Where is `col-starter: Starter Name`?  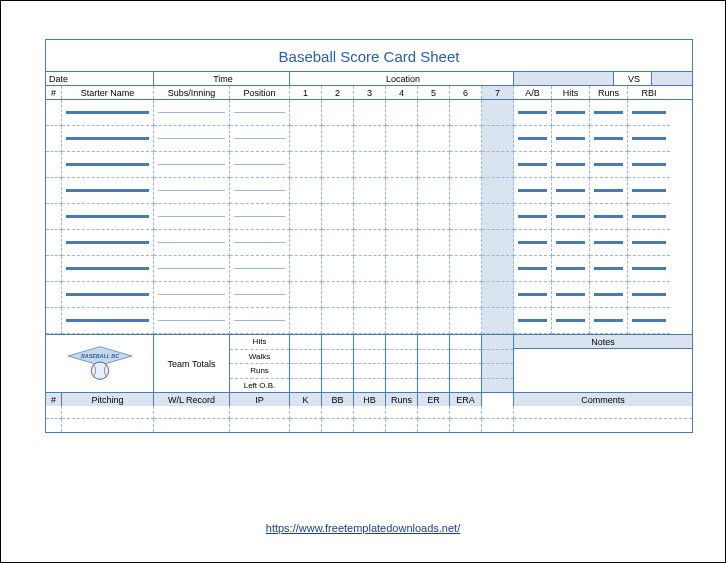 col-starter: Starter Name is located at coordinates (108, 92).